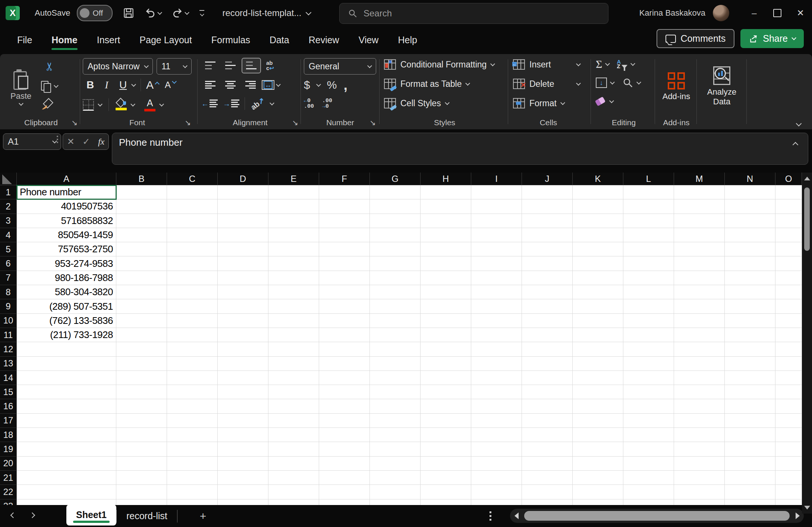 The image size is (812, 527). Describe the element at coordinates (100, 104) in the screenshot. I see `borders-dropdown-icon` at that location.